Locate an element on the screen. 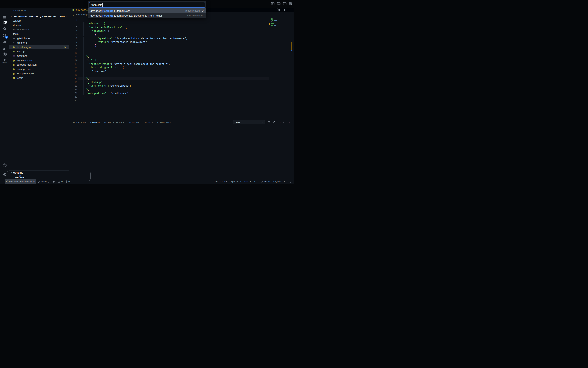 The image size is (588, 368). status-keyboard-layout: Layout: U.S. is located at coordinates (280, 182).